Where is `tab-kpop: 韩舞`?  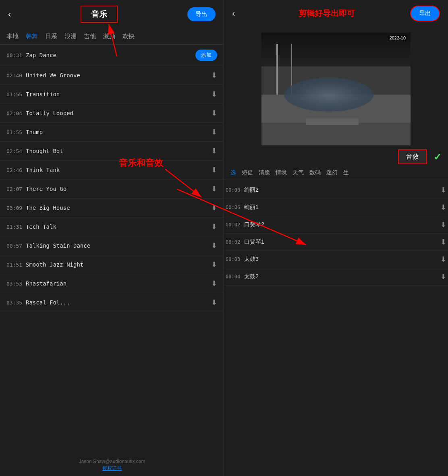
tab-kpop: 韩舞 is located at coordinates (32, 36).